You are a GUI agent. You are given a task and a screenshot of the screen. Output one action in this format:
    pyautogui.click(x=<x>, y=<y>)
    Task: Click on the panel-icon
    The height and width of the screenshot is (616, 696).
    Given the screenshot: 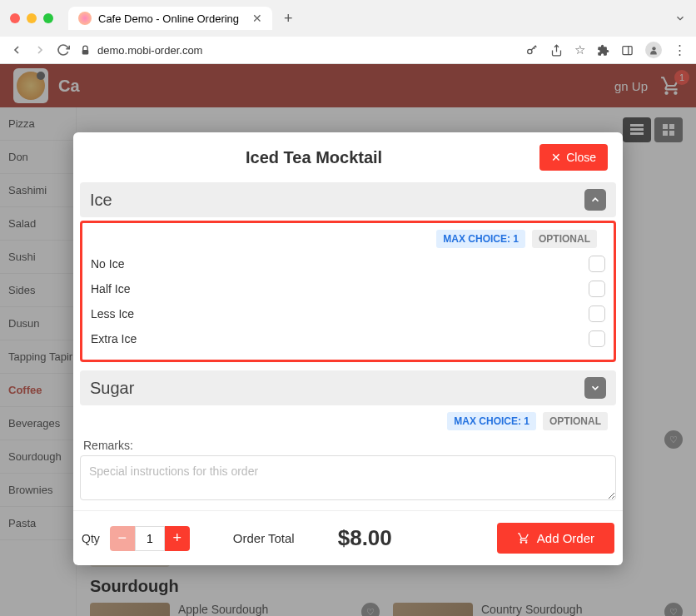 What is the action you would take?
    pyautogui.click(x=628, y=50)
    